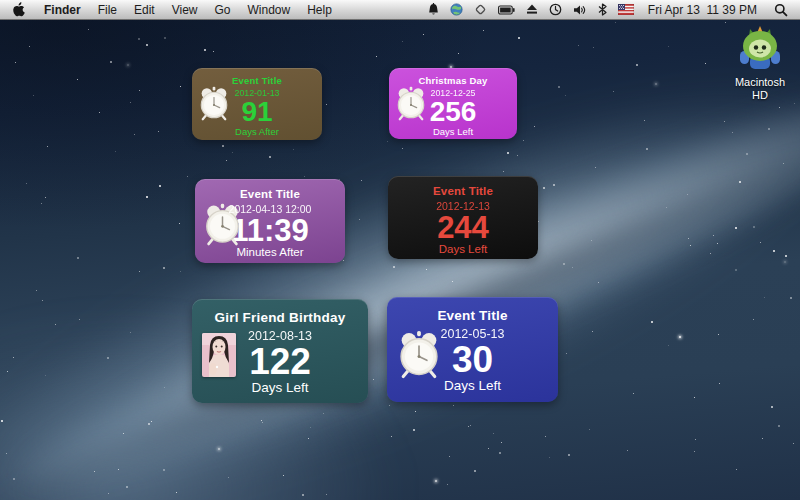 This screenshot has height=500, width=800. I want to click on menu-item-view: View, so click(185, 10).